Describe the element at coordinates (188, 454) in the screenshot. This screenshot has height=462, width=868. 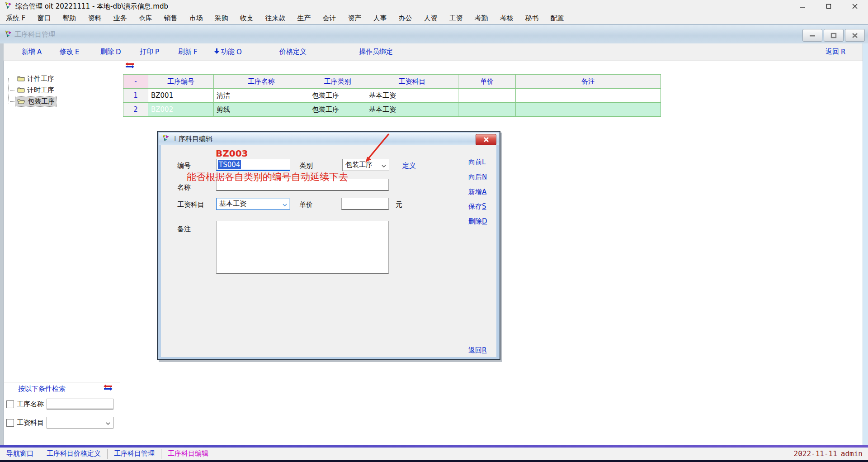
I see `status-tab-subject-edit: 工序科目编辑` at that location.